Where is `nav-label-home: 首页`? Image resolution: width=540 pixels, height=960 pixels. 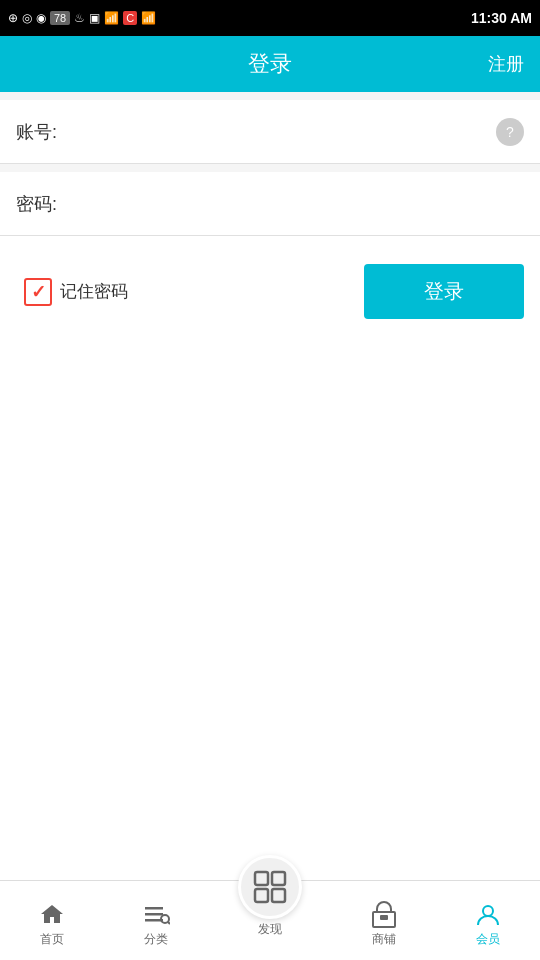
nav-label-home: 首页 is located at coordinates (52, 940).